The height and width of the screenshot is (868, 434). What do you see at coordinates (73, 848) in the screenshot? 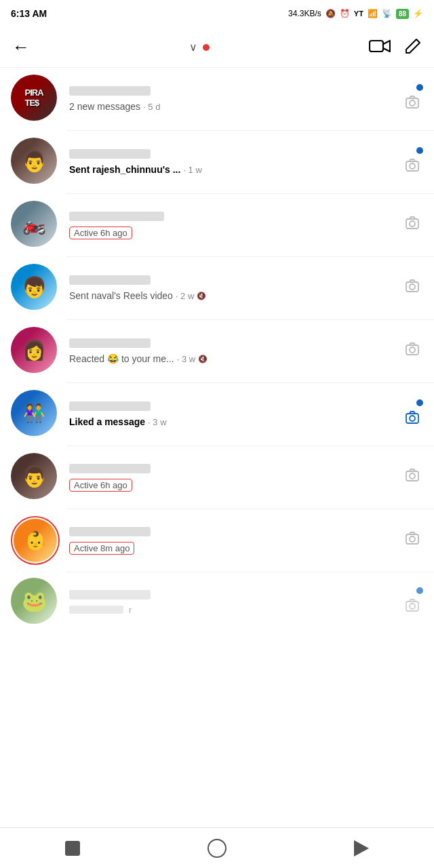
I see `stop-button` at bounding box center [73, 848].